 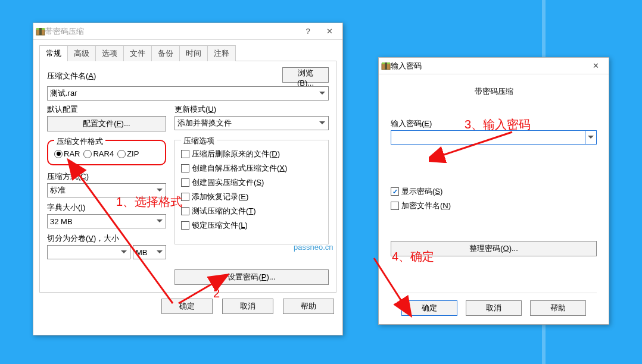 What do you see at coordinates (191, 52) in the screenshot?
I see `tab-strip: 常规 高级 选项 文件 备份 时间 注释` at bounding box center [191, 52].